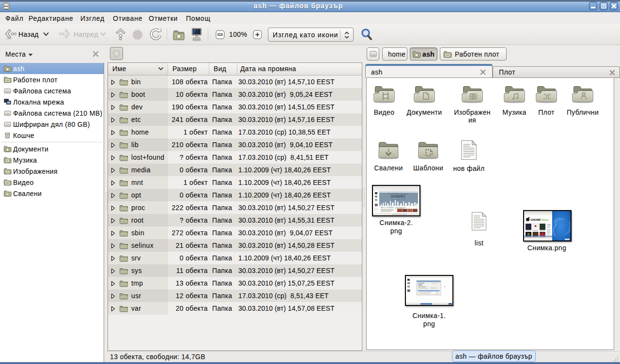 Image resolution: width=620 pixels, height=364 pixels. What do you see at coordinates (398, 197) in the screenshot?
I see `svg-text: GUADEC` at bounding box center [398, 197].